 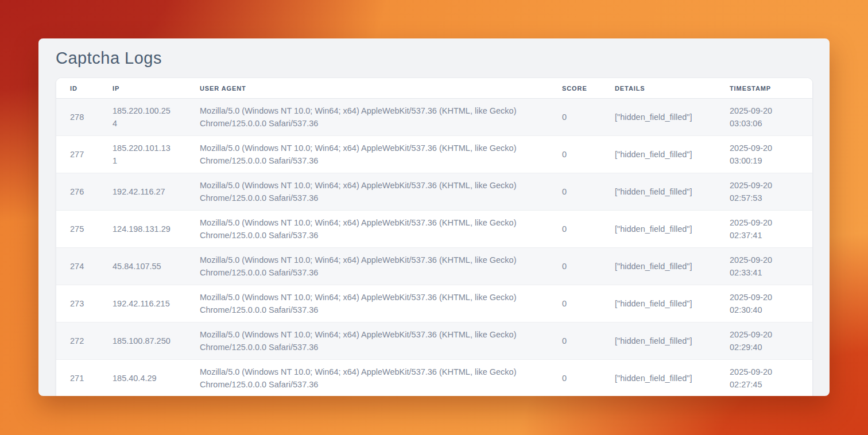 I want to click on column-header-ip: IP, so click(x=142, y=88).